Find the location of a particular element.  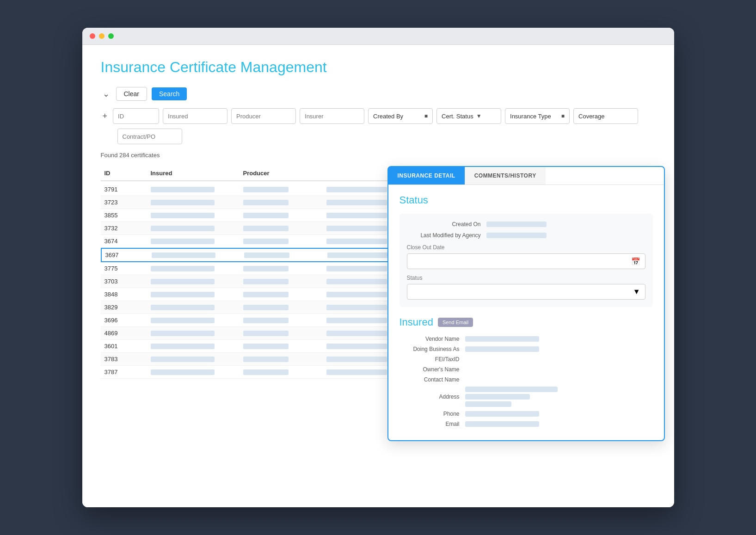

insurance-type-label: Insurance Type is located at coordinates (531, 117).